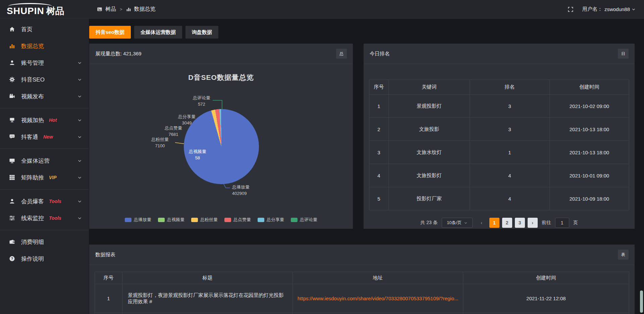 The height and width of the screenshot is (314, 644). Describe the element at coordinates (362, 313) in the screenshot. I see `table-row` at that location.